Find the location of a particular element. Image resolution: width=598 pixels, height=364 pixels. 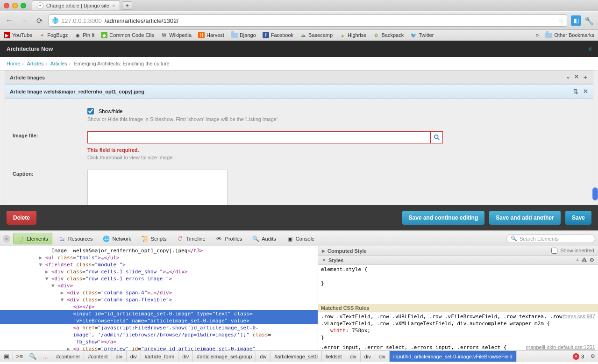

search-icon is located at coordinates (437, 137).